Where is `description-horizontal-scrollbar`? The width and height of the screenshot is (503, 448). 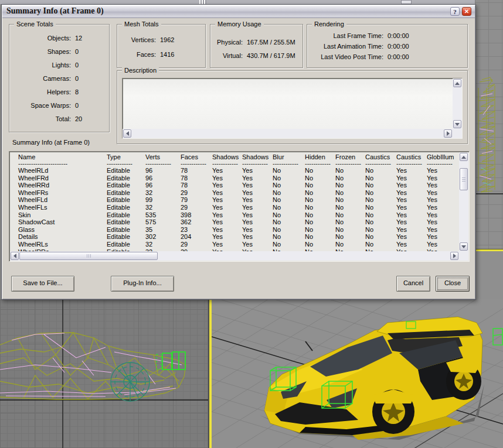
description-horizontal-scrollbar is located at coordinates (287, 134).